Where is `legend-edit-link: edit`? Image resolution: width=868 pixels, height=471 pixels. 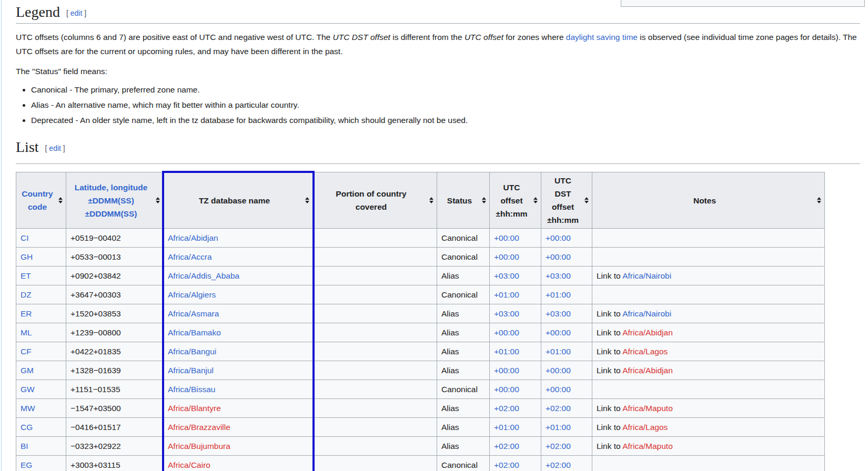
legend-edit-link: edit is located at coordinates (77, 13).